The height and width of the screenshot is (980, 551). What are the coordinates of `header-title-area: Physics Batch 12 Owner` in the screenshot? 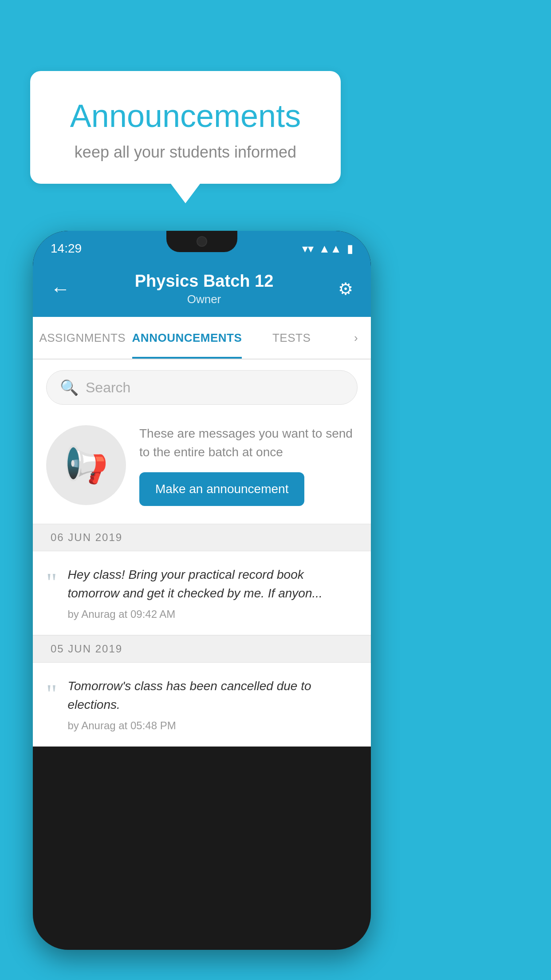 It's located at (204, 289).